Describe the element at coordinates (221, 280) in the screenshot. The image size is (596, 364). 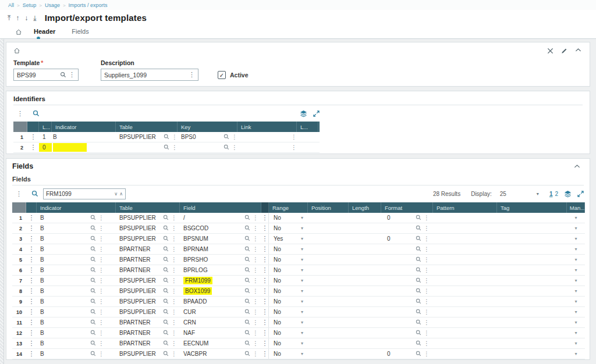
I see `field-cell: FRM1099 ⋮` at that location.